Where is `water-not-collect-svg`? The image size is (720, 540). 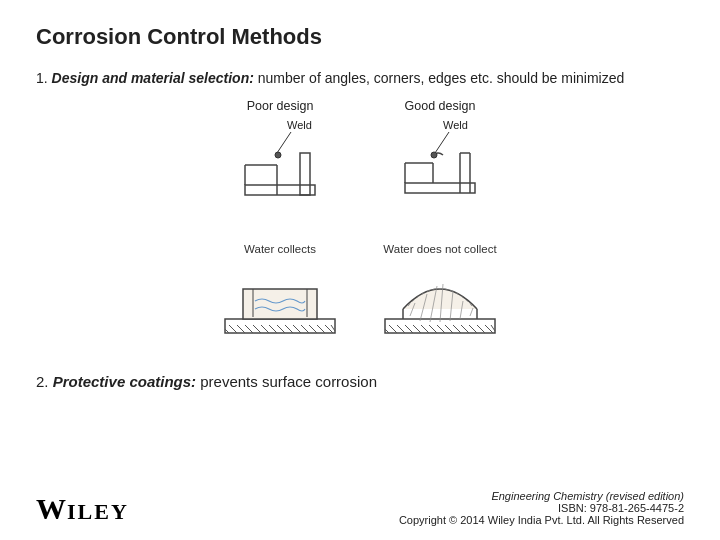 water-not-collect-svg is located at coordinates (440, 304).